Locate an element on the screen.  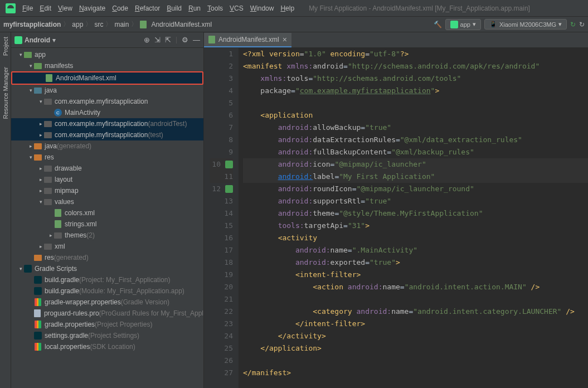
breadcrumb-item: app is located at coordinates (77, 25).